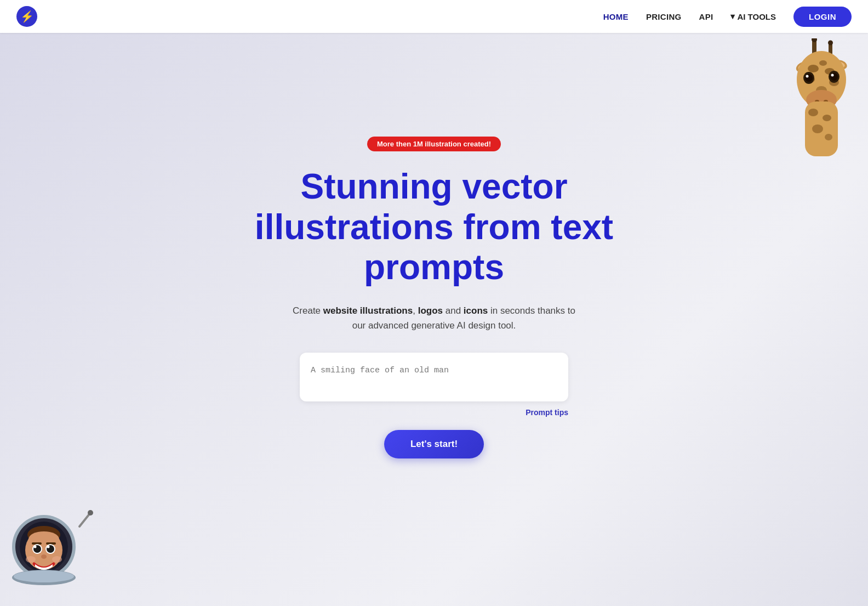  What do you see at coordinates (756, 16) in the screenshot?
I see `nav-ai-tools-label: AI TOOLS` at bounding box center [756, 16].